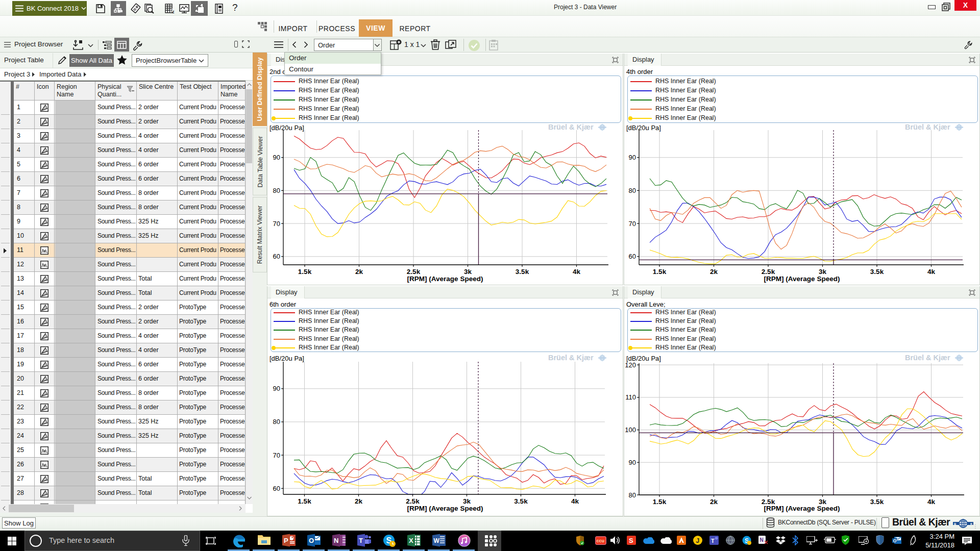 The width and height of the screenshot is (980, 551). What do you see at coordinates (437, 541) in the screenshot?
I see `svg-text: W` at bounding box center [437, 541].